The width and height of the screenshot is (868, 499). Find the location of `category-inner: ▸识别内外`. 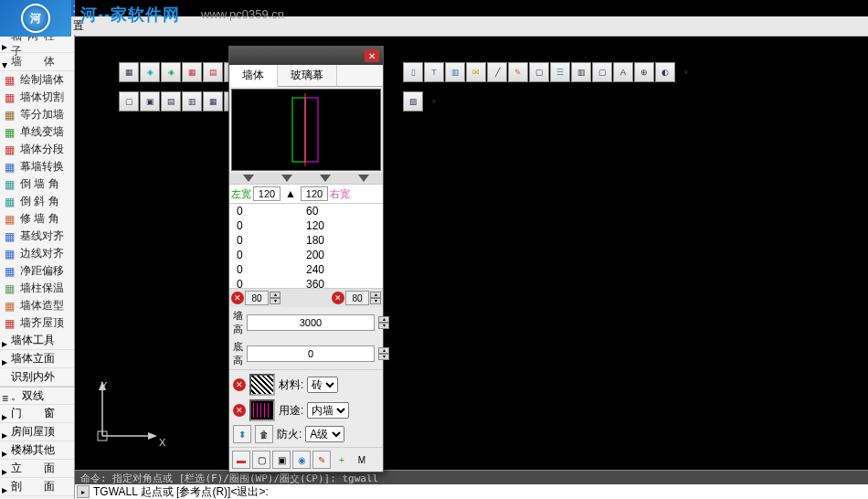

category-inner: ▸识别内外 is located at coordinates (37, 377).